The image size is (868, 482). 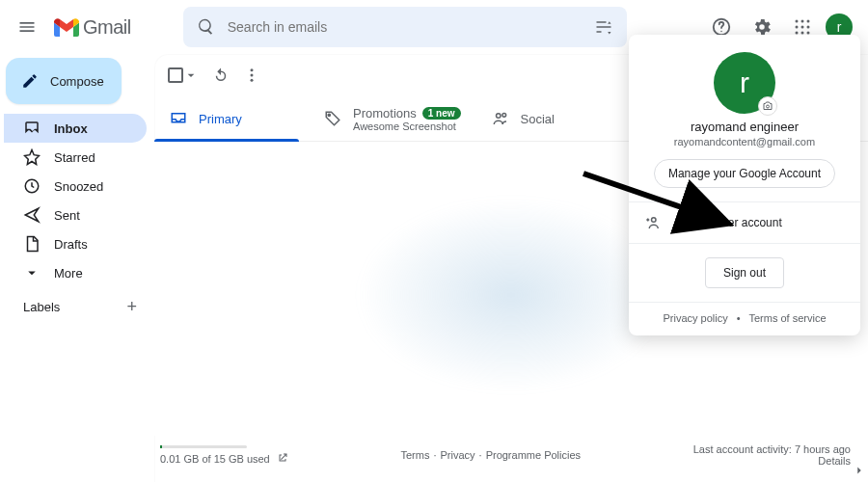 What do you see at coordinates (64, 81) in the screenshot?
I see `compose-button: Compose` at bounding box center [64, 81].